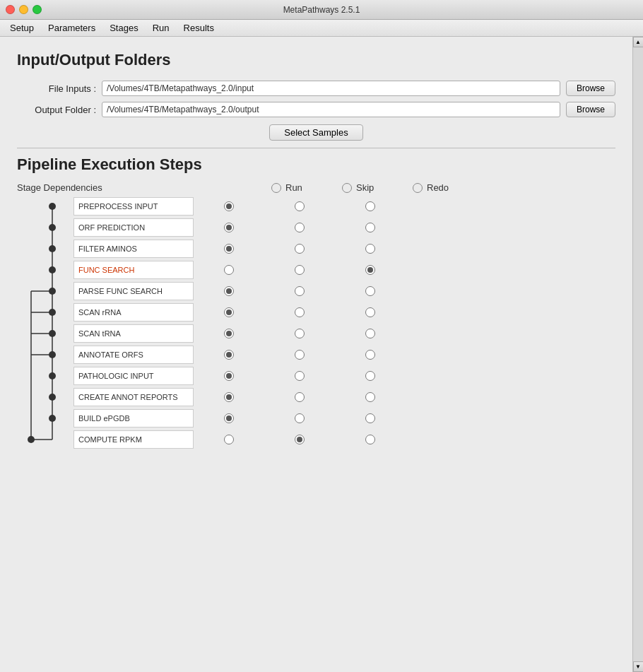  I want to click on stage-name: CREATE ANNOT REPORTS, so click(134, 397).